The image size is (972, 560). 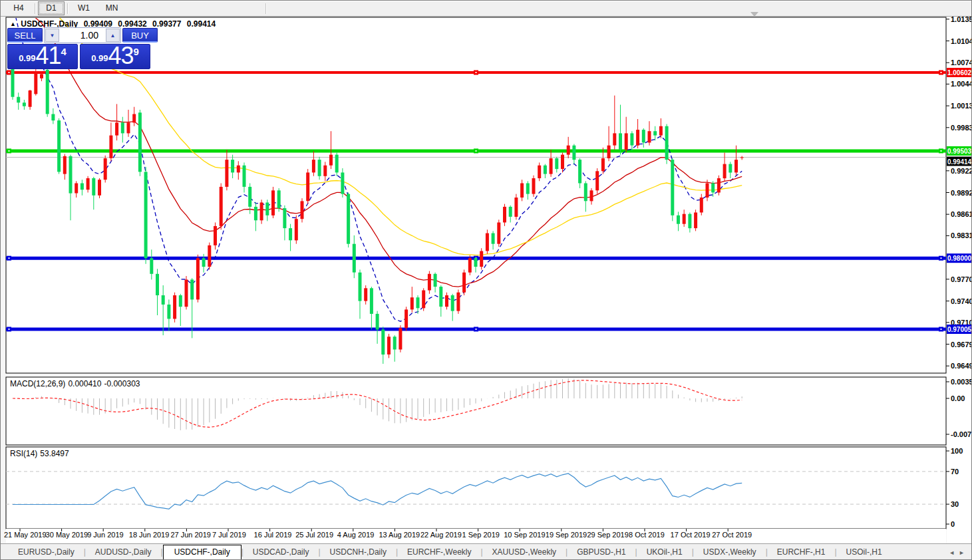 I want to click on current-price-tag: 0.99414, so click(x=959, y=162).